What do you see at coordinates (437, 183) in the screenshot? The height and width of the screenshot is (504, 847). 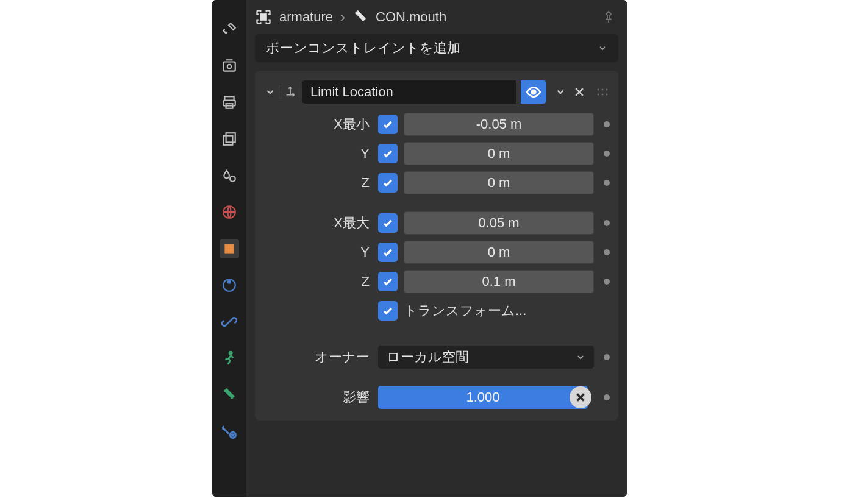 I see `min-z-row: Z 0 m` at bounding box center [437, 183].